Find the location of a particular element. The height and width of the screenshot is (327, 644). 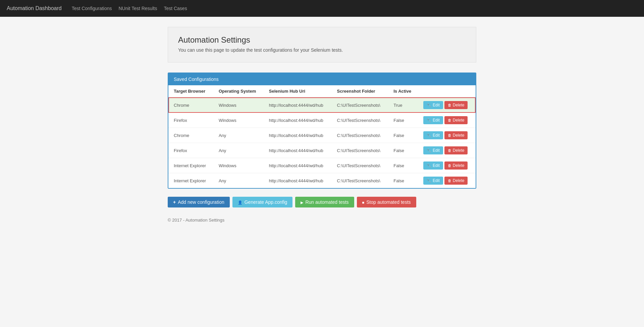

add-label: Add new configuration is located at coordinates (201, 202).